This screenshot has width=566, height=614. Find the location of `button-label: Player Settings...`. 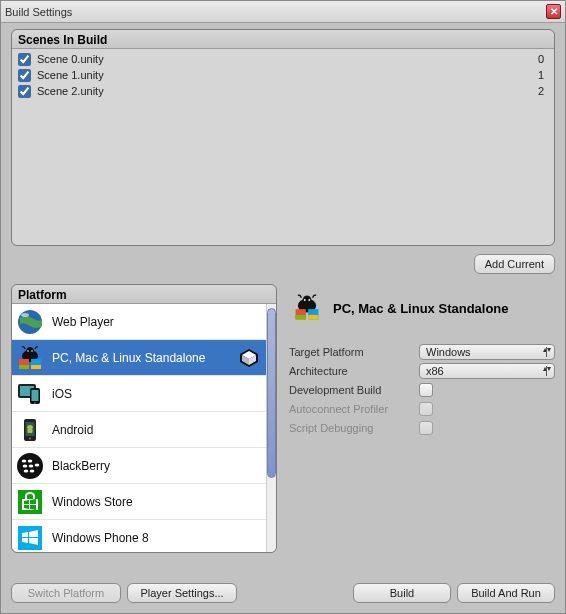

button-label: Player Settings... is located at coordinates (182, 593).